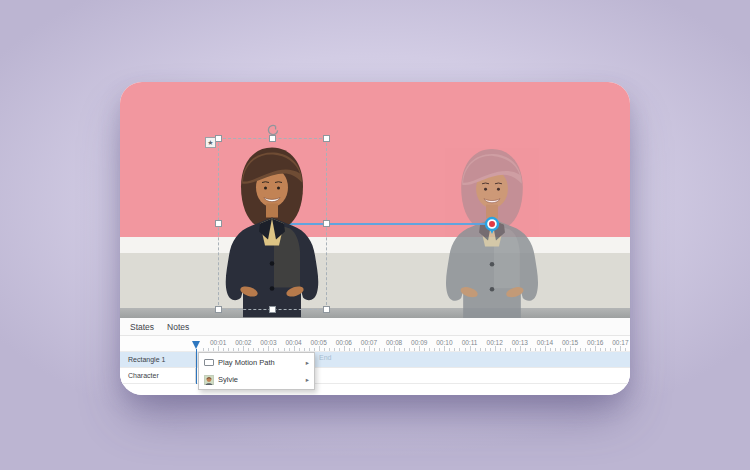 This screenshot has width=750, height=470. I want to click on resize-handle-top-right, so click(326, 138).